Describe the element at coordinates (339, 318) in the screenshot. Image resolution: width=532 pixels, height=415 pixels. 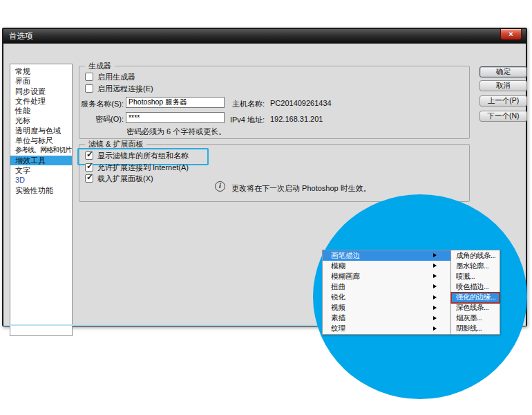
I see `menu-item-label: 素描` at that location.